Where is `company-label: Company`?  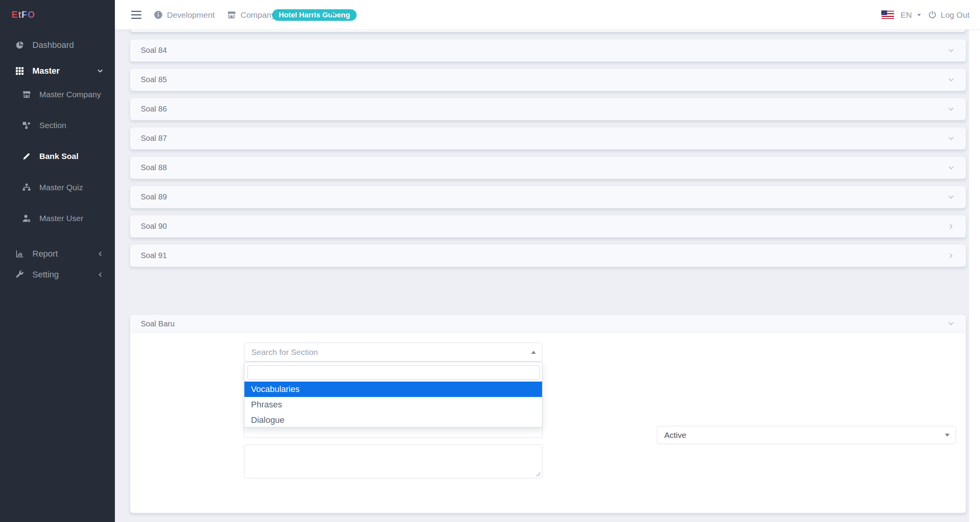 company-label: Company is located at coordinates (258, 15).